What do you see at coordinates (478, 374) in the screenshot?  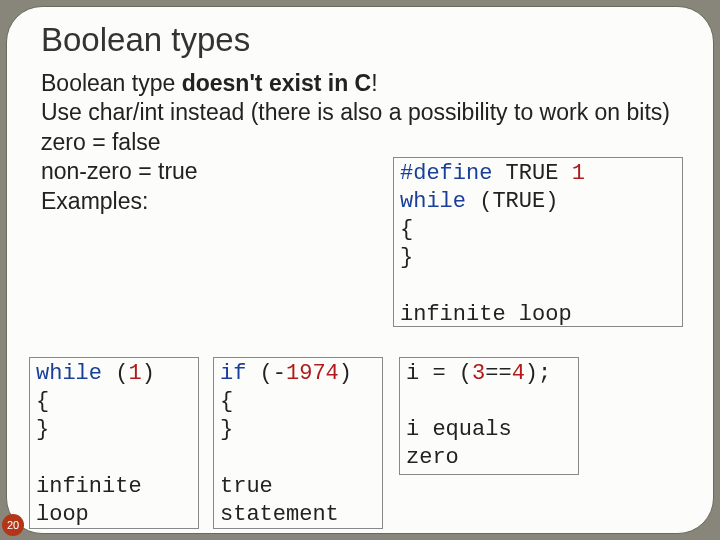 I see `code-number: 3` at bounding box center [478, 374].